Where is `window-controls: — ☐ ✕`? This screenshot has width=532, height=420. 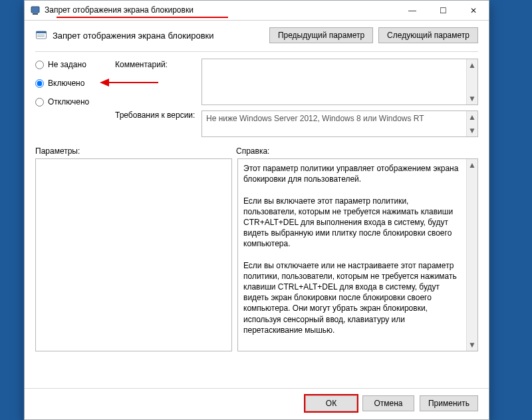 window-controls: — ☐ ✕ is located at coordinates (443, 11).